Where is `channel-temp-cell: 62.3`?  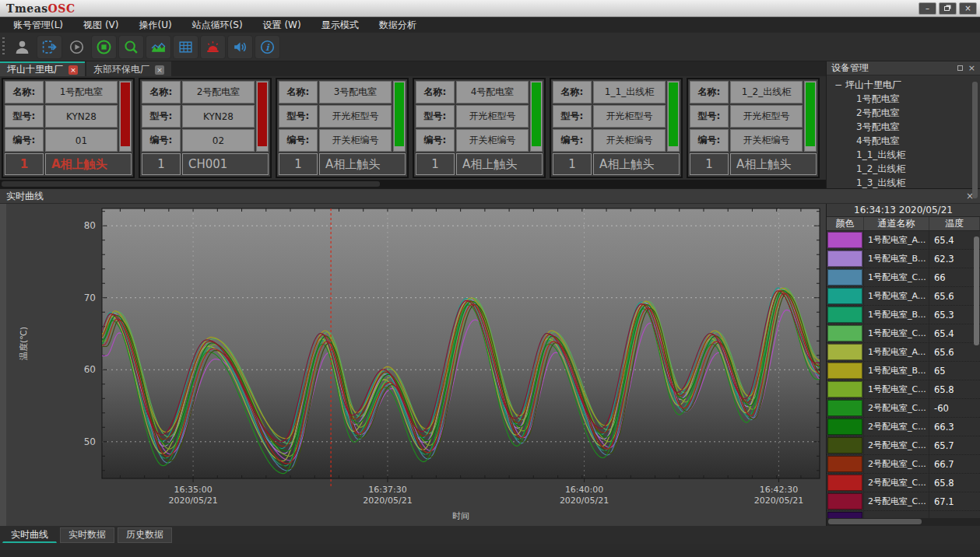
channel-temp-cell: 62.3 is located at coordinates (954, 258).